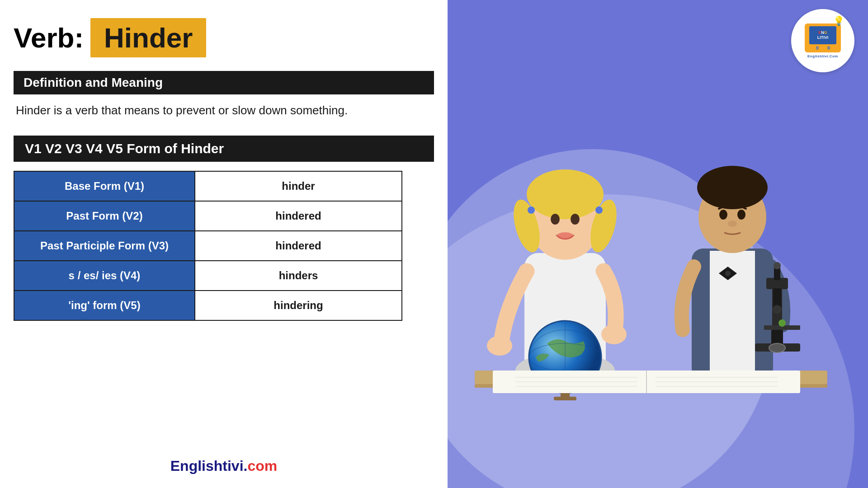  What do you see at coordinates (104, 305) in the screenshot?
I see `table-label-text: 'ing' form (V5)` at bounding box center [104, 305].